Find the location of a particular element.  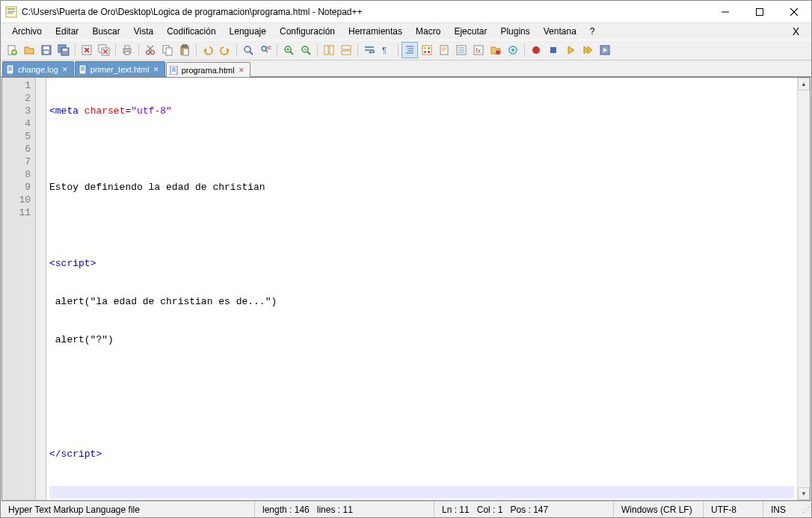

menu-ejecutar: Ejecutar is located at coordinates (470, 31).